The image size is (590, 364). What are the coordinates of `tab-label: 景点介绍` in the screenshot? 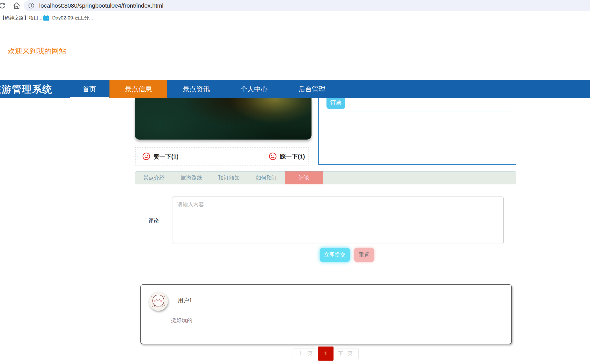 It's located at (154, 178).